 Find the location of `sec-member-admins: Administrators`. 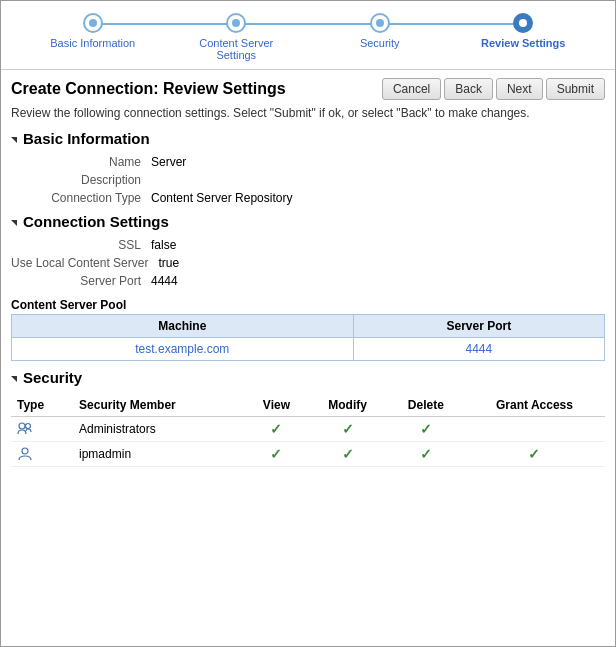

sec-member-admins: Administrators is located at coordinates (159, 430).